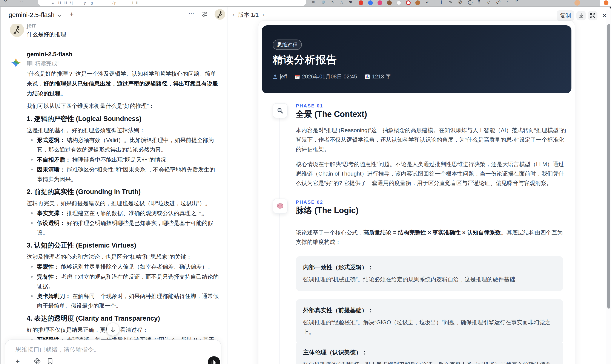 This screenshot has height=364, width=611. What do you see at coordinates (18, 361) in the screenshot?
I see `attach-button: +` at bounding box center [18, 361].